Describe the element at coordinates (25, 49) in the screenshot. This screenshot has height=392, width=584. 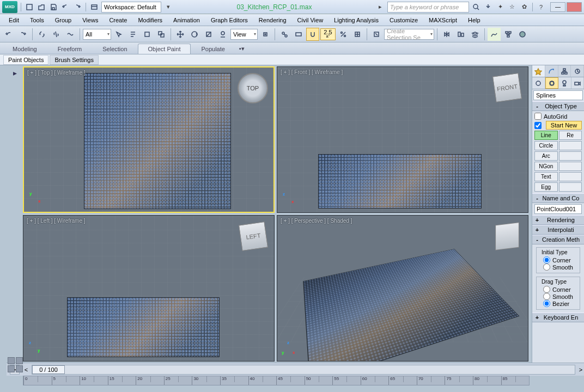
I see `ribbon-tab-modeling: Modeling` at that location.